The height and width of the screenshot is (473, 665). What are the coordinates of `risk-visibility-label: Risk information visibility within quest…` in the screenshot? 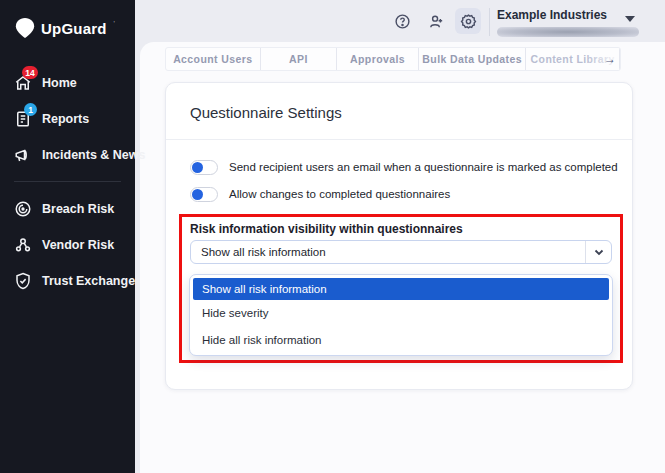 It's located at (326, 229).